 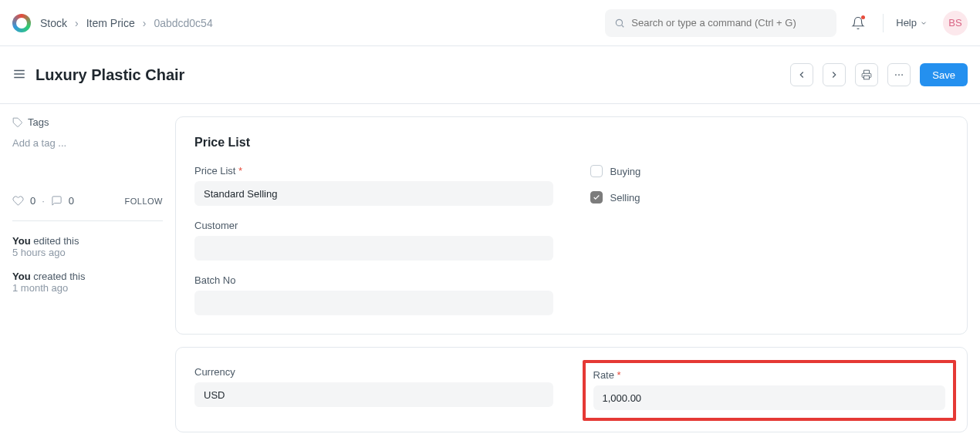 I want to click on comments-count: 0, so click(x=71, y=200).